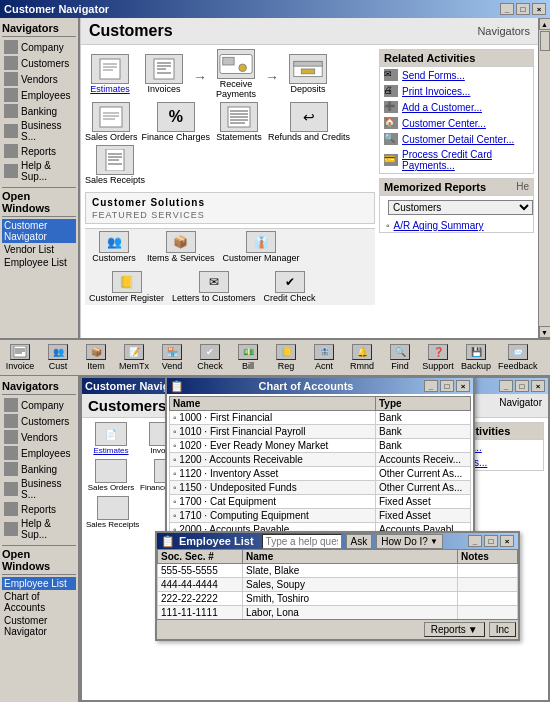  I want to click on coa-min-btn: _, so click(431, 386).